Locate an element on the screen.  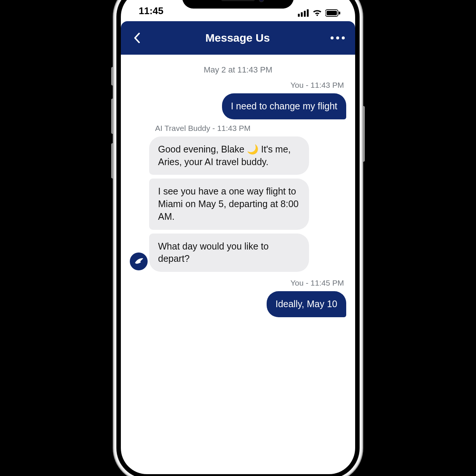
silence-switch is located at coordinates (112, 76).